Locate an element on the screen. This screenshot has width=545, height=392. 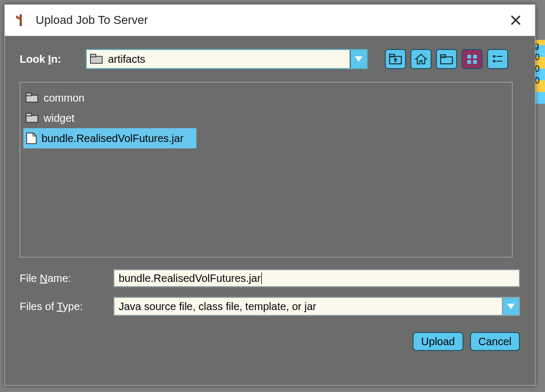
look-in-label: Look In: is located at coordinates (49, 60).